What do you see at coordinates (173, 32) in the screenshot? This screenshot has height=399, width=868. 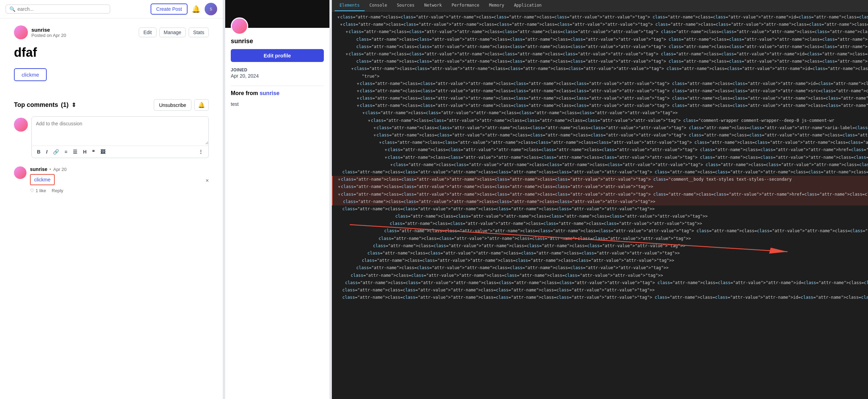 I see `manage-button: Manage` at bounding box center [173, 32].